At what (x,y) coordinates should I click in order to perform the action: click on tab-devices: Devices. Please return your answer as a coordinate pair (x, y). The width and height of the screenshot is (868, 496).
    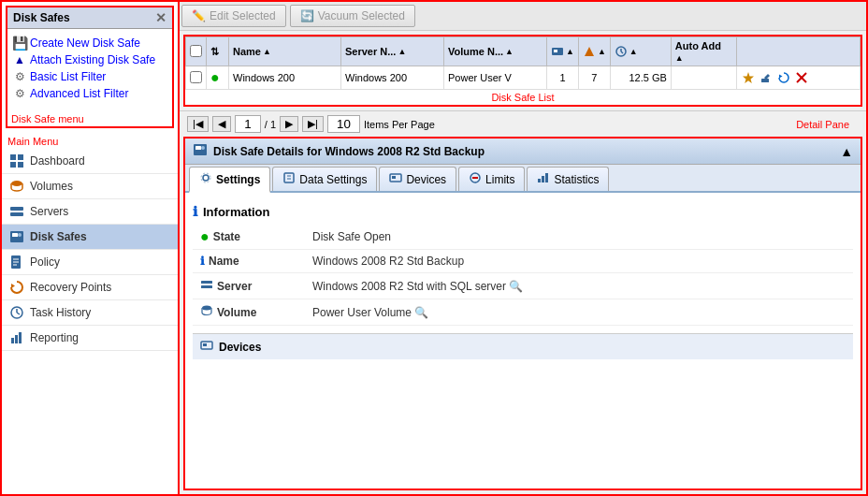
    Looking at the image, I should click on (417, 179).